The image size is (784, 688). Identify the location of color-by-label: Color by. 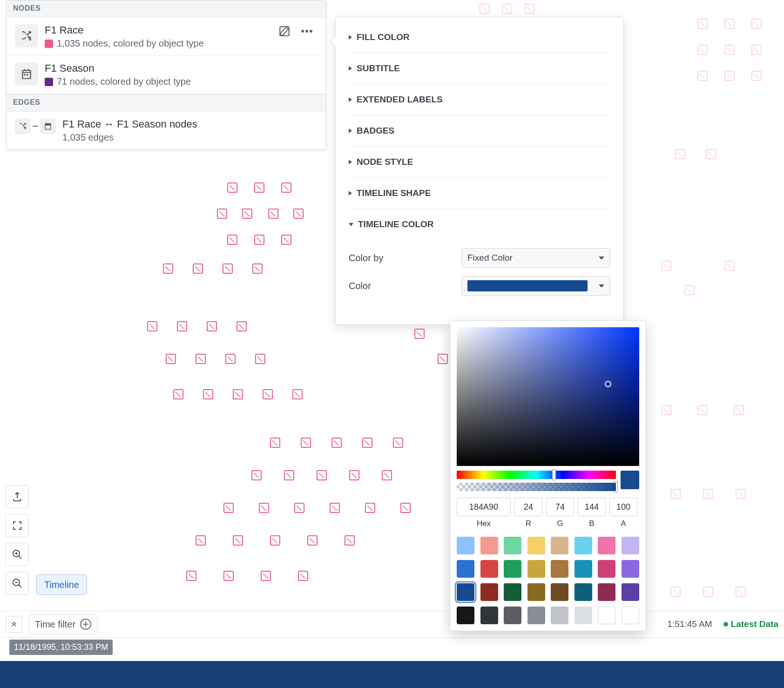
(379, 258).